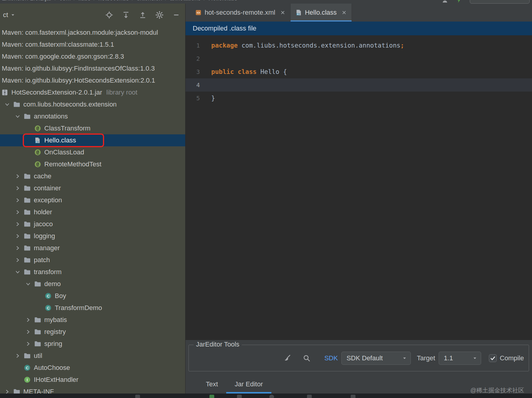 The image size is (532, 398). What do you see at coordinates (109, 15) in the screenshot?
I see `locate-icon` at bounding box center [109, 15].